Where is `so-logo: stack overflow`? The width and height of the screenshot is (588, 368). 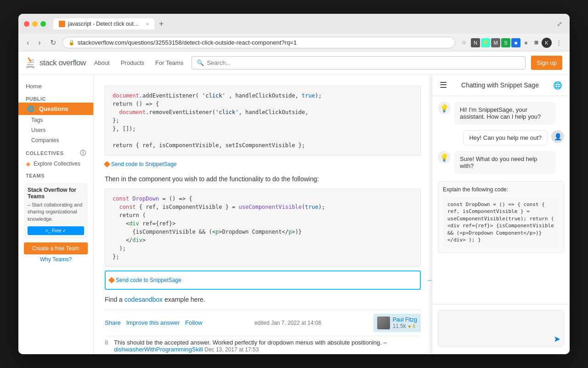
so-logo: stack overflow is located at coordinates (56, 63).